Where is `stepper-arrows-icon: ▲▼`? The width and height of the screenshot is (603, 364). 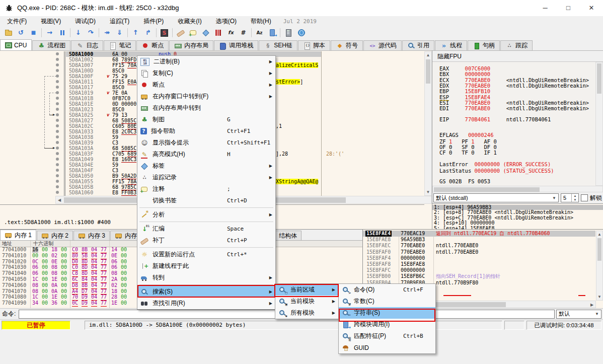 stepper-arrows-icon: ▲▼ is located at coordinates (575, 198).